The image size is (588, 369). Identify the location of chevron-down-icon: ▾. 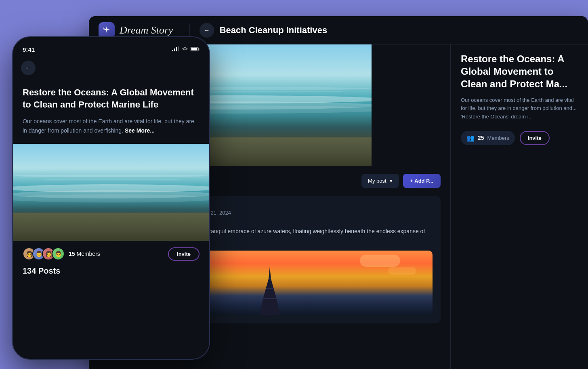
(391, 181).